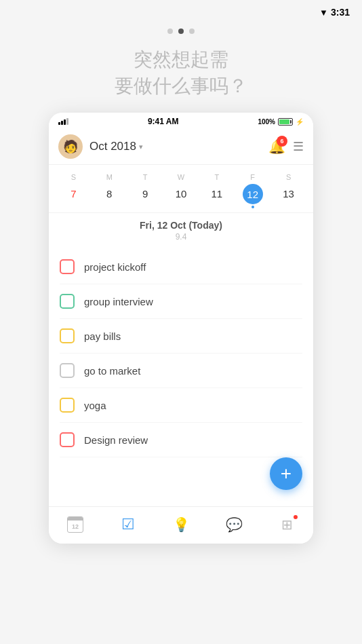 The height and width of the screenshot is (644, 362). I want to click on task-label-3: go to market, so click(113, 371).